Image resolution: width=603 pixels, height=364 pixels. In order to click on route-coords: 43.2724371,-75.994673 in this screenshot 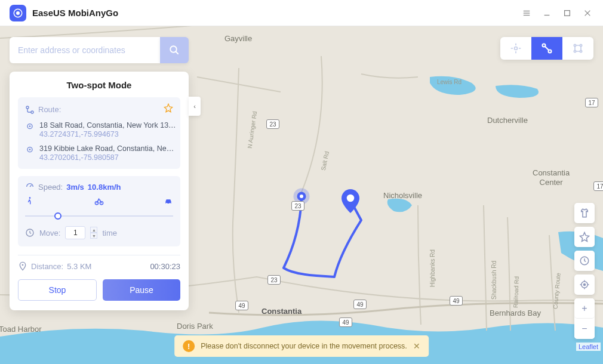, I will do `click(108, 134)`.